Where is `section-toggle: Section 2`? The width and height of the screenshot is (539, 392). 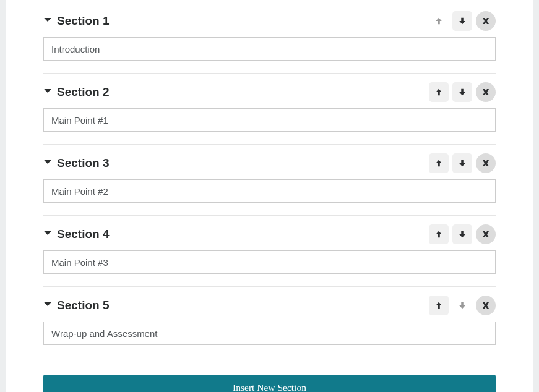 section-toggle: Section 2 is located at coordinates (76, 92).